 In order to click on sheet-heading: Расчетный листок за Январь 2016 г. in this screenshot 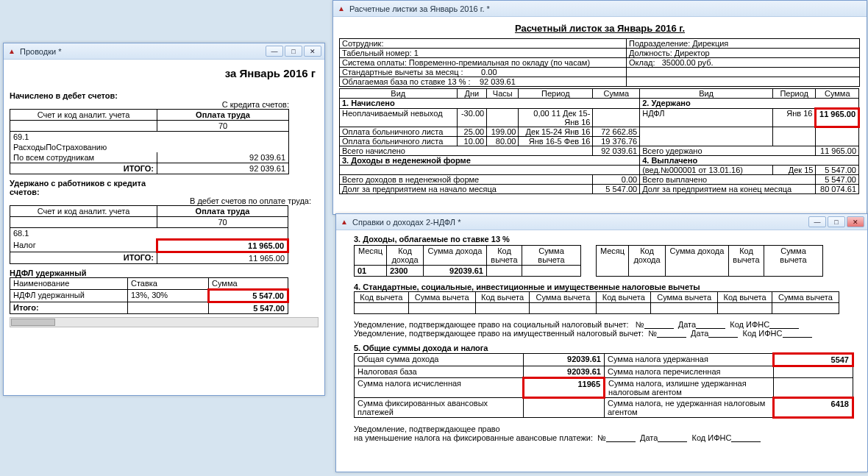, I will do `click(600, 28)`.